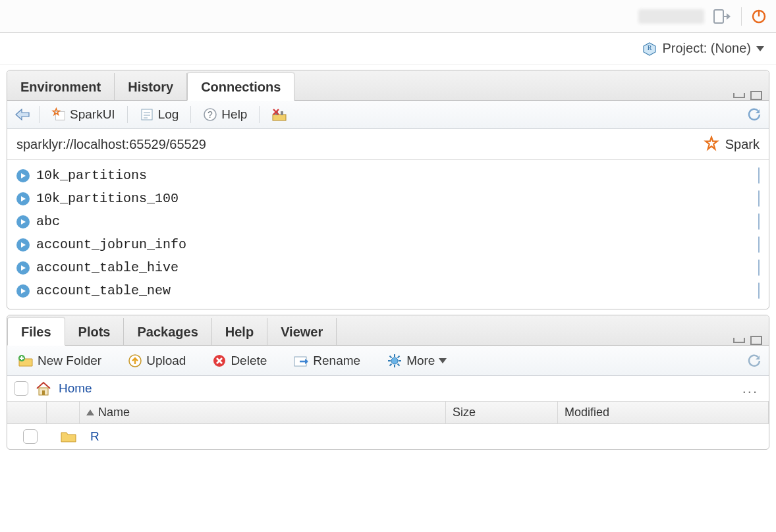  Describe the element at coordinates (59, 361) in the screenshot. I see `new-folder-button: New Folder` at that location.